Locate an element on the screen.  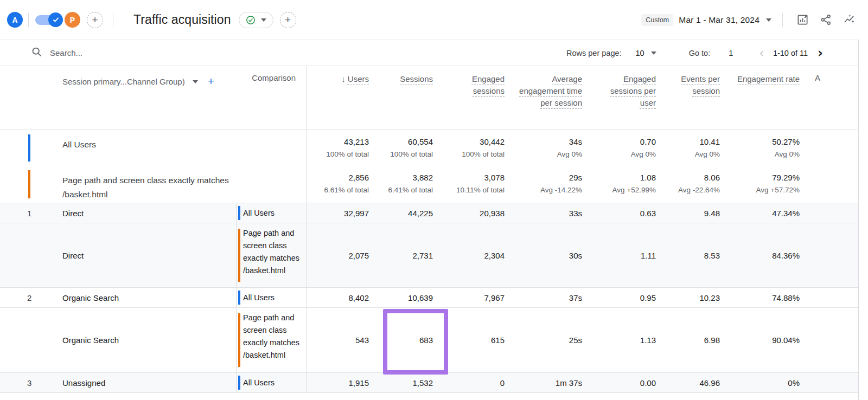
column-header-engaged-sessions-per-user: Engaged sessions per user is located at coordinates (633, 98).